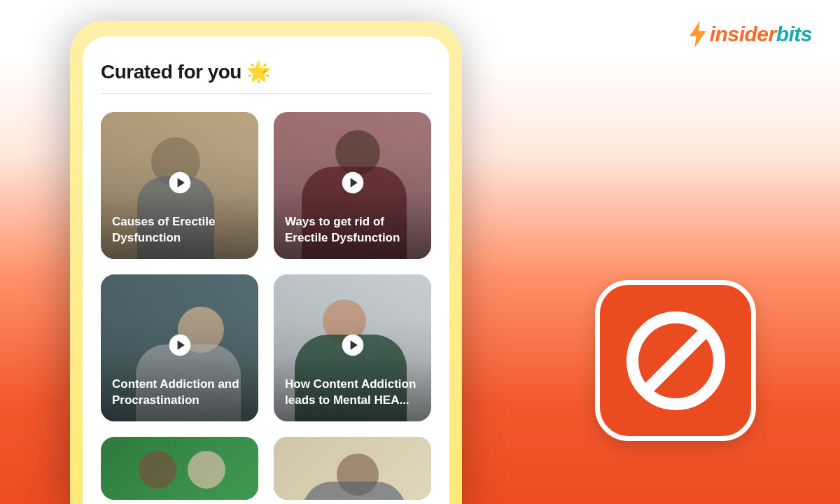 The height and width of the screenshot is (504, 840). Describe the element at coordinates (179, 348) in the screenshot. I see `video-card: Content Addiction and Procrastination` at that location.